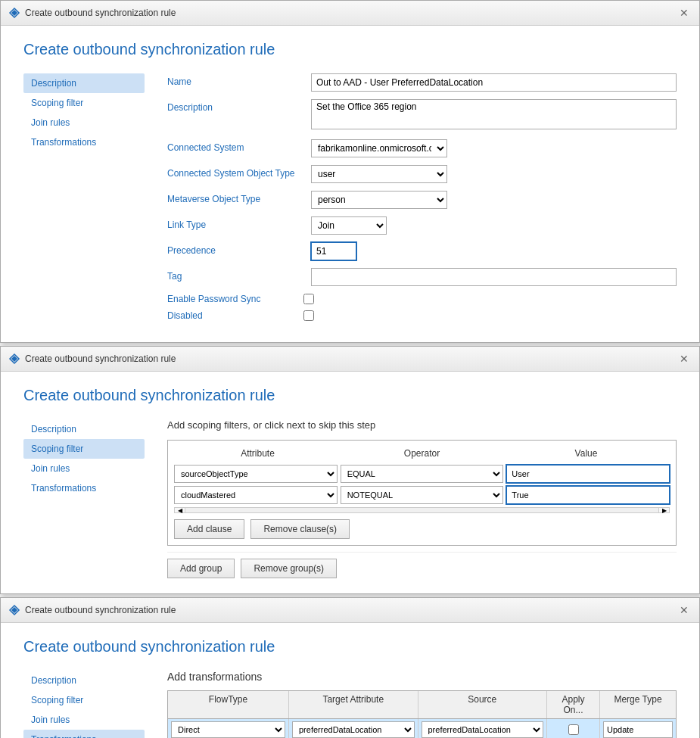 The image size is (700, 738). Describe the element at coordinates (289, 568) in the screenshot. I see `remove-group-button: Remove group(s)` at that location.